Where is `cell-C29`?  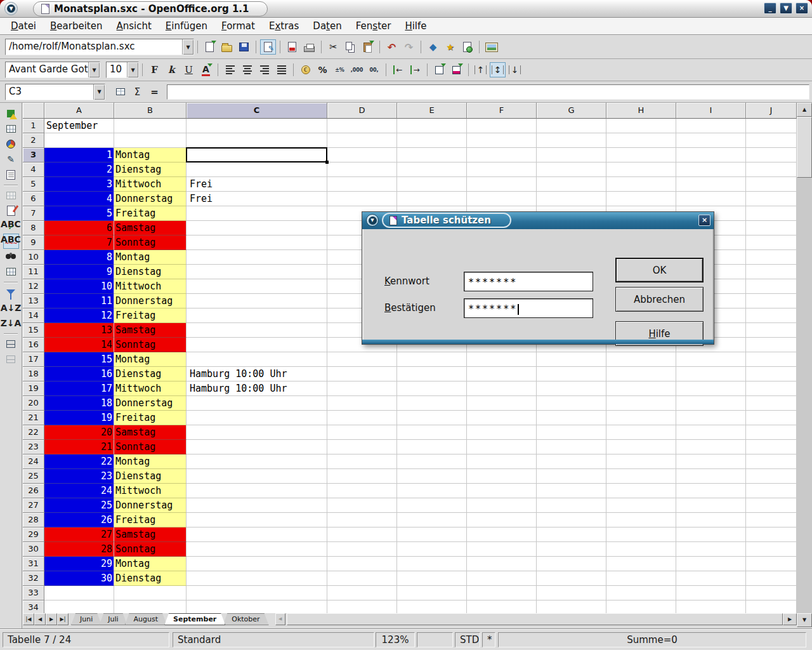
cell-C29 is located at coordinates (257, 534).